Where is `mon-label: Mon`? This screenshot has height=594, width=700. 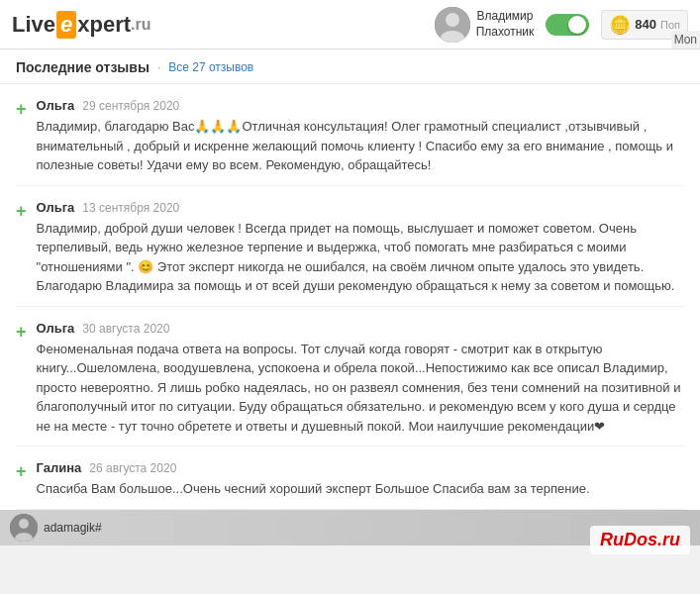
mon-label: Mon is located at coordinates (685, 40).